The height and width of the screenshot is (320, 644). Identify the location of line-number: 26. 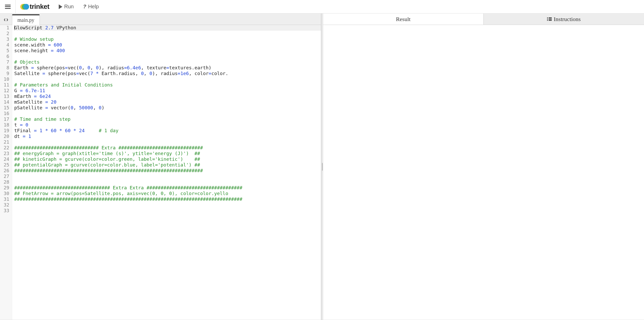
(6, 171).